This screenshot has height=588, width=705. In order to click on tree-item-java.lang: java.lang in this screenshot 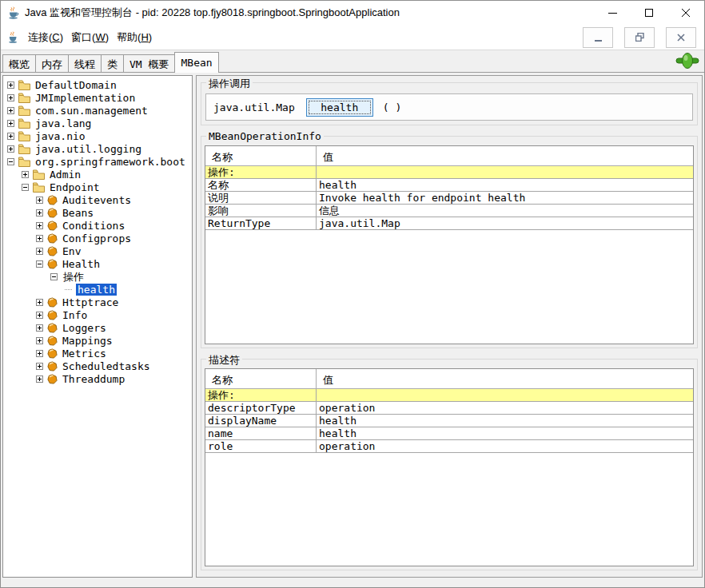, I will do `click(98, 123)`.